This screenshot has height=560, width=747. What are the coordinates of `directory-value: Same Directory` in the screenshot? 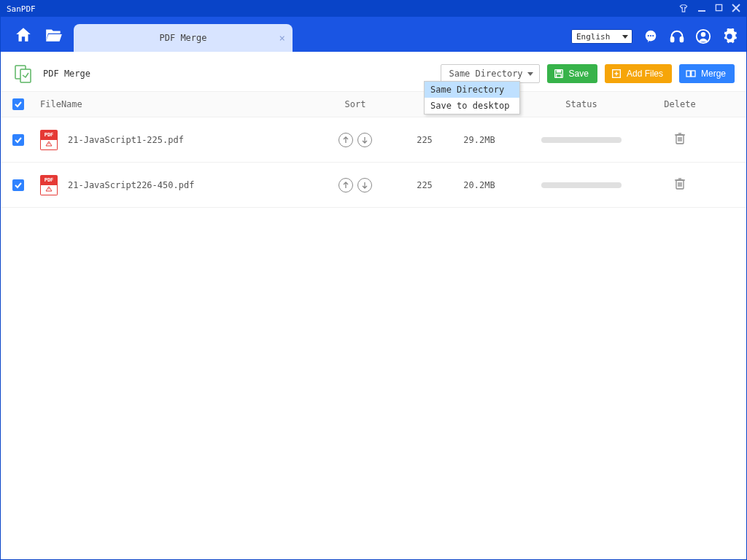 It's located at (486, 74).